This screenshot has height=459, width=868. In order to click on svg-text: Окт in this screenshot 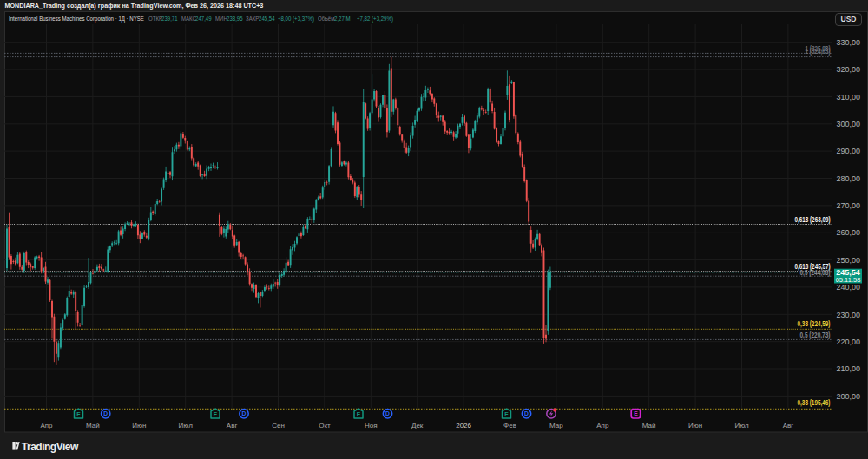, I will do `click(325, 425)`.